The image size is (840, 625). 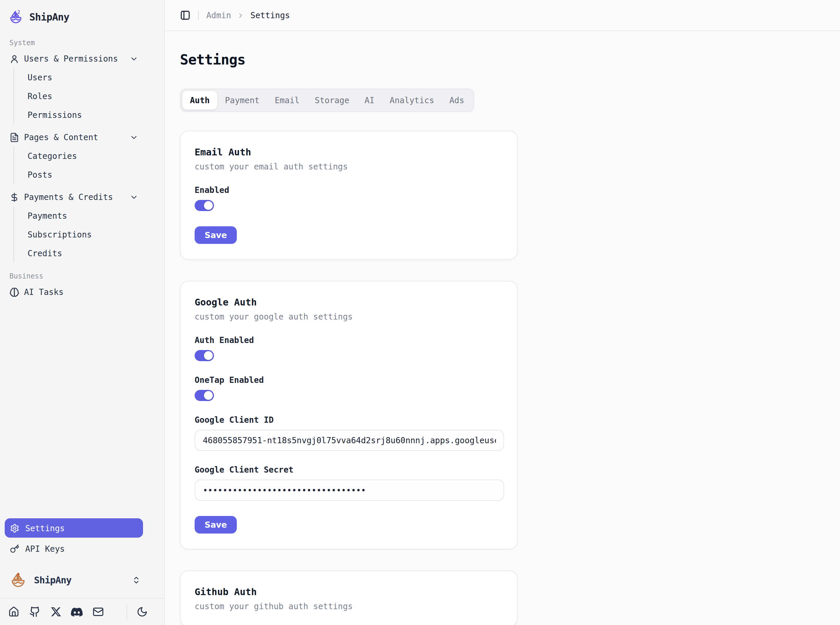 What do you see at coordinates (79, 235) in the screenshot?
I see `sidebar-item-subscriptions: Subscriptions` at bounding box center [79, 235].